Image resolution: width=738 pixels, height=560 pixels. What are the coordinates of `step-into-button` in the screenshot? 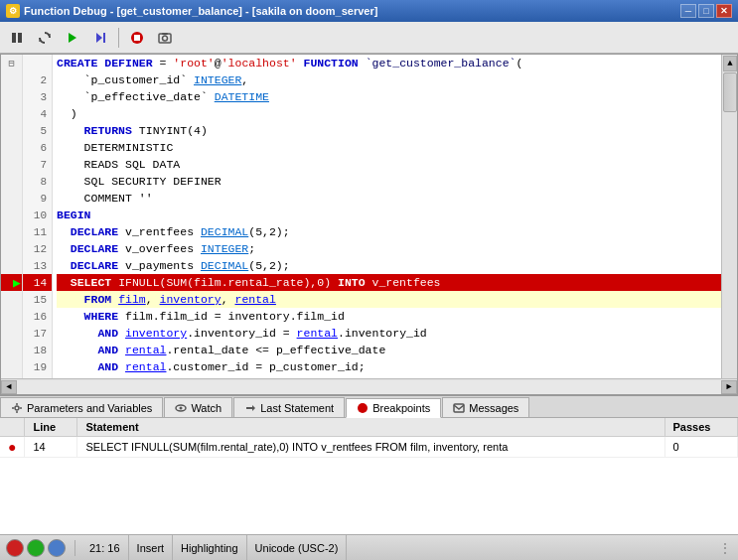 It's located at (100, 38).